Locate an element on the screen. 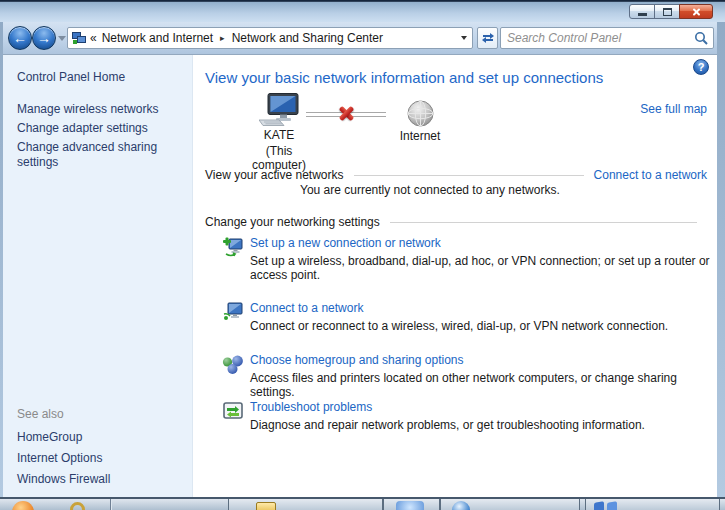  disconnected-x-icon is located at coordinates (346, 113).